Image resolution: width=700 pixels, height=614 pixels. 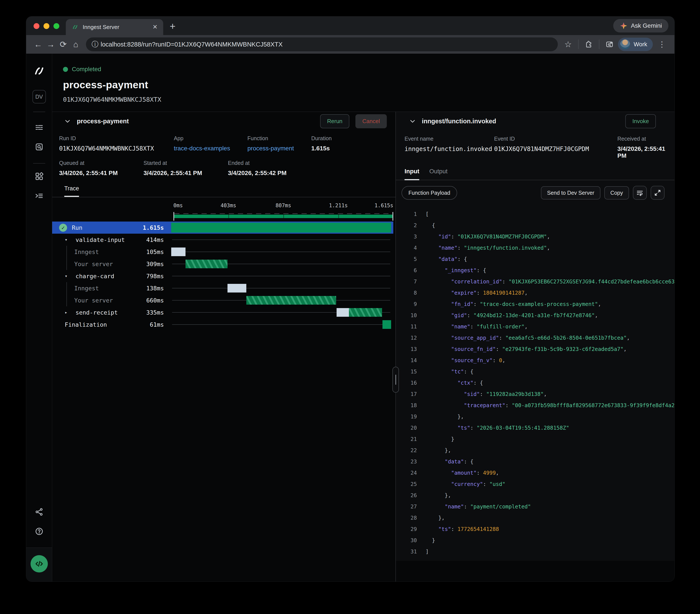 What do you see at coordinates (223, 276) in the screenshot?
I see `trace-row-charge-card: ▾charge-card798ms` at bounding box center [223, 276].